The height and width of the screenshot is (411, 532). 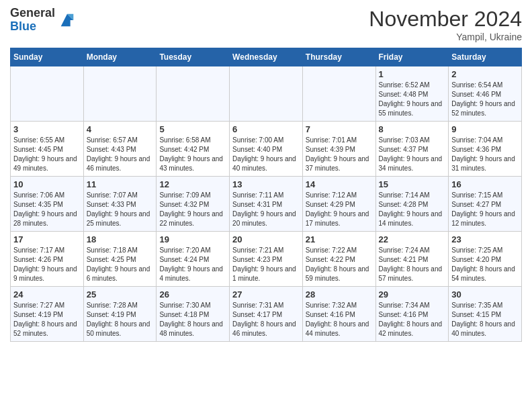 I want to click on location: Yampil, Ukraine, so click(x=445, y=37).